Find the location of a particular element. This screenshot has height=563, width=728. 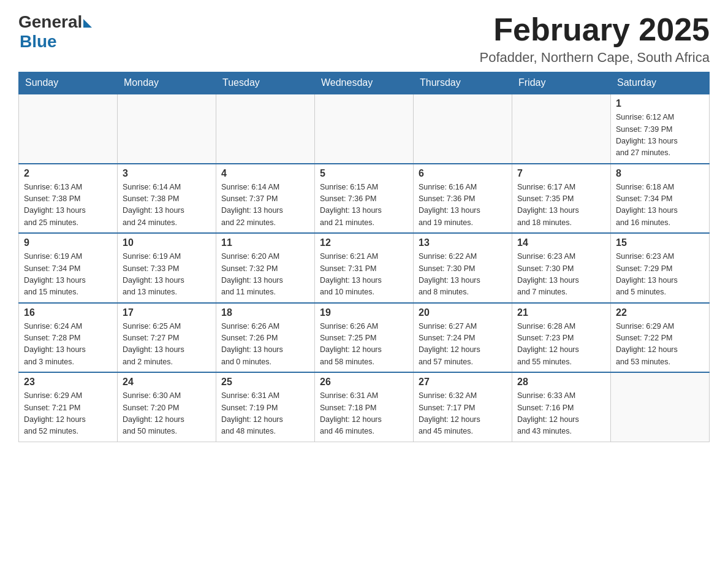

weekday-header-tuesday: Tuesday is located at coordinates (266, 83).